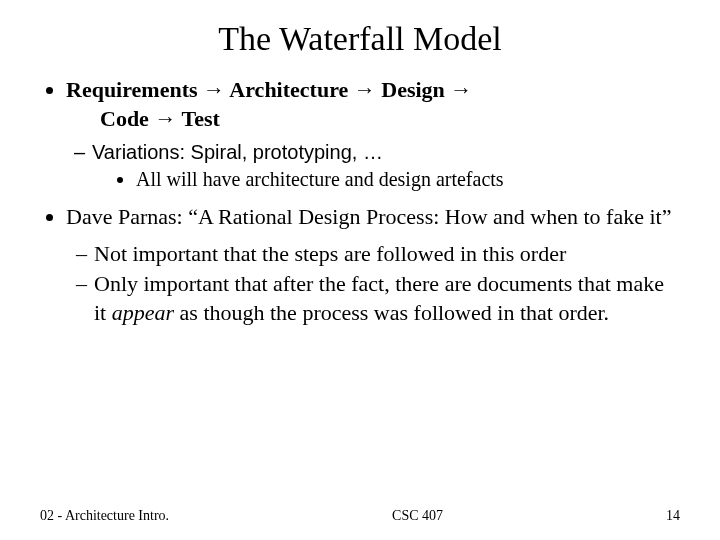 Image resolution: width=720 pixels, height=540 pixels. Describe the element at coordinates (373, 218) in the screenshot. I see `bullet-parnas: Dave Parnas: “A Rational Design Process:…` at that location.